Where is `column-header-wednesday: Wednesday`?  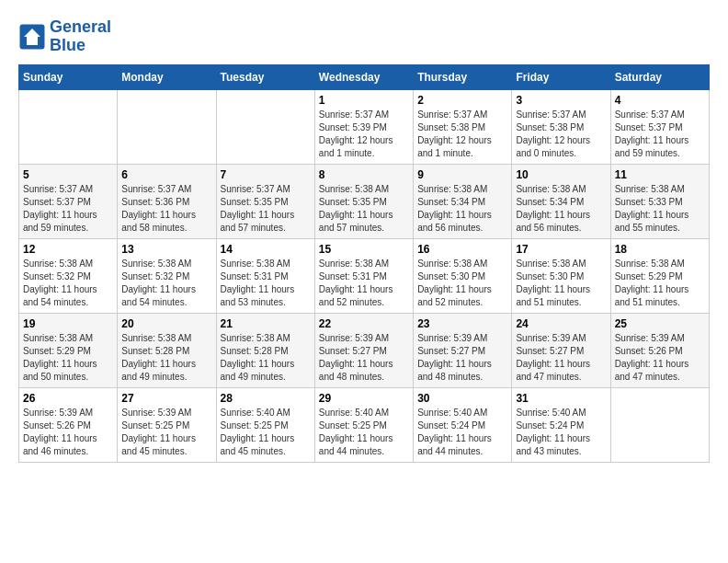
column-header-wednesday: Wednesday is located at coordinates (364, 77).